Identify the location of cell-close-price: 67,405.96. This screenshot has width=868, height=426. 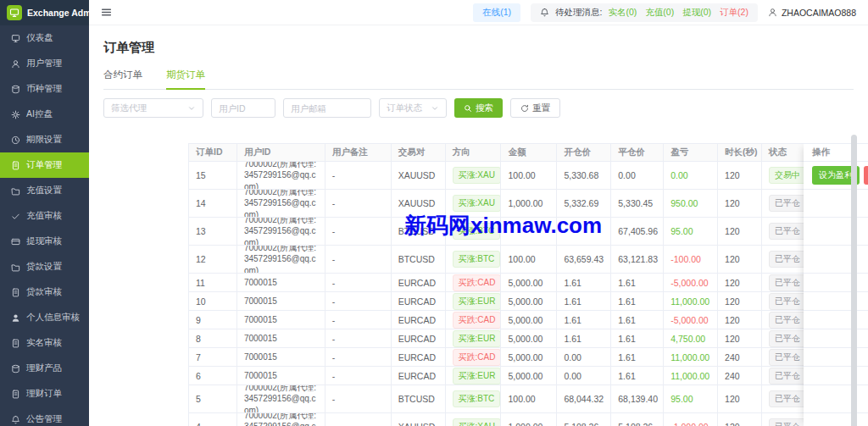
(637, 231).